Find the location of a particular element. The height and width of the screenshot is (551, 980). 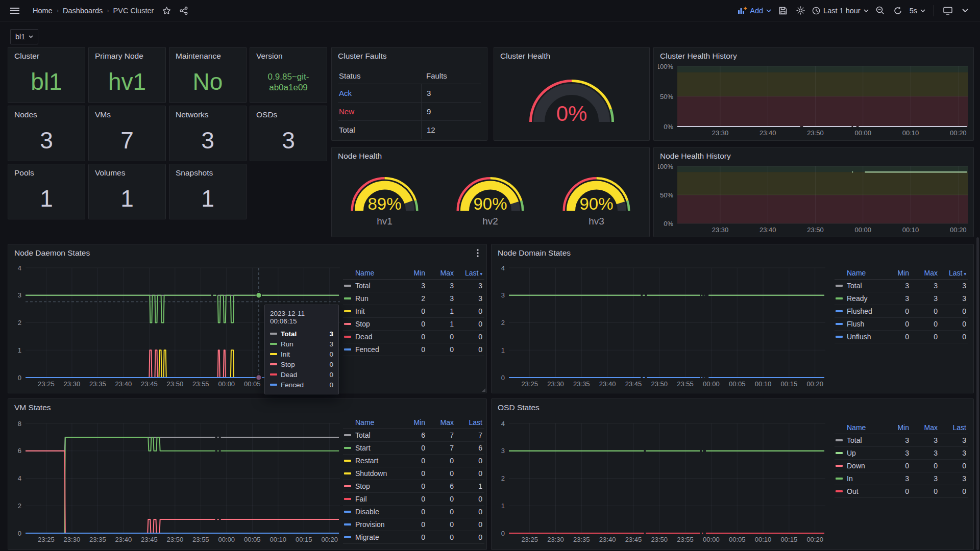

dashboard-settings-button is located at coordinates (800, 11).